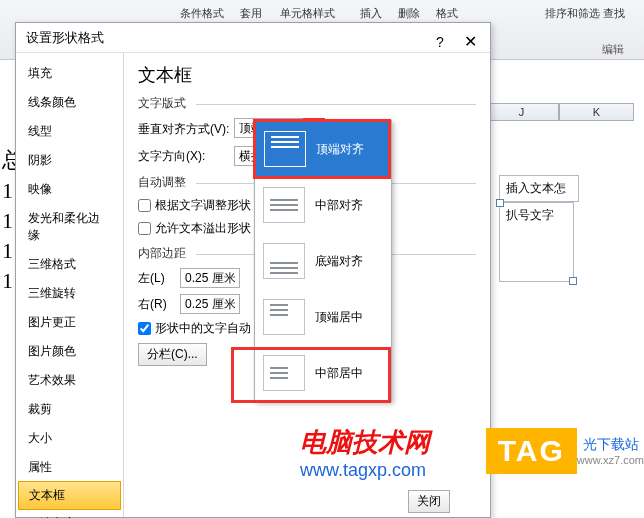  What do you see at coordinates (447, 14) in the screenshot?
I see `ribbon-btn: 格式` at bounding box center [447, 14].